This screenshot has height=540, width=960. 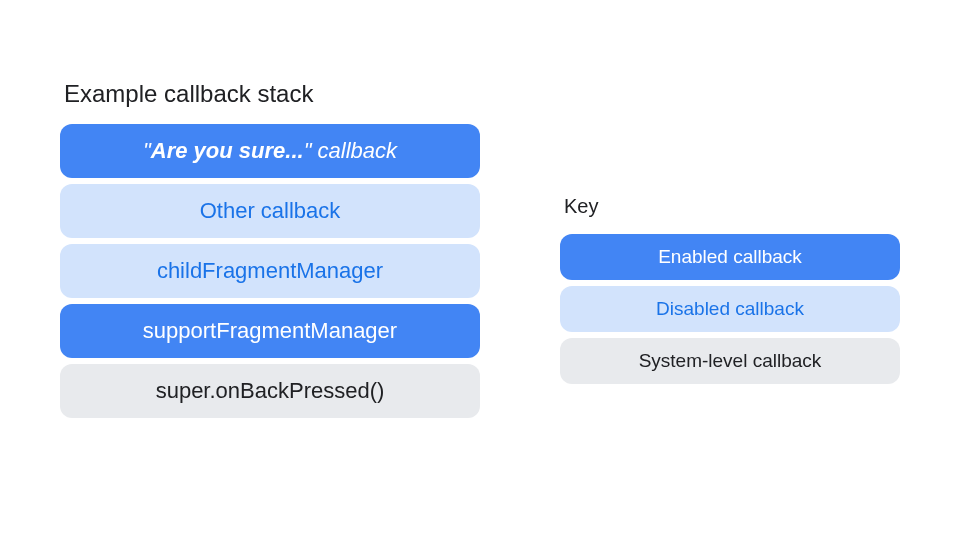 What do you see at coordinates (730, 257) in the screenshot?
I see `legend-enabled: Enabled callback` at bounding box center [730, 257].